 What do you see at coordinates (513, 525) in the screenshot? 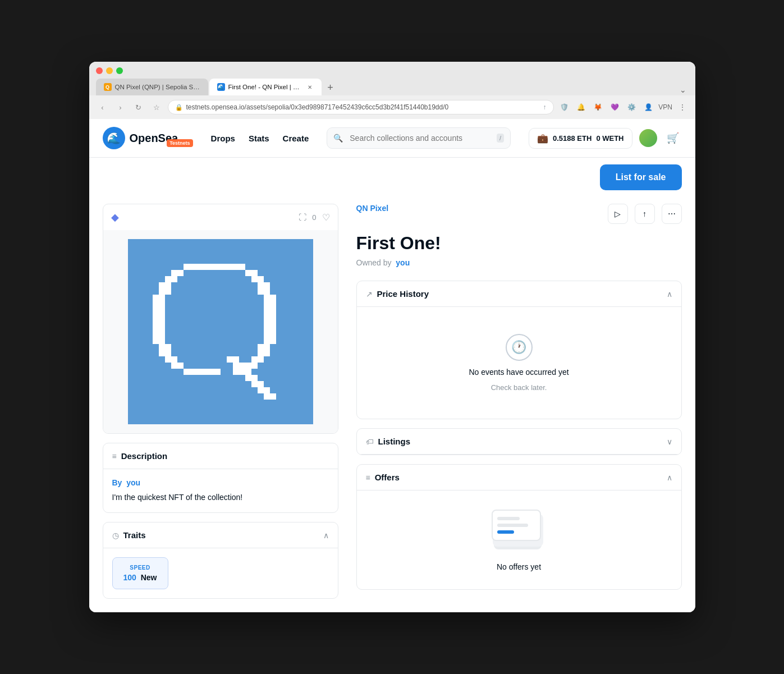
I see `offer-card-line2` at bounding box center [513, 525].